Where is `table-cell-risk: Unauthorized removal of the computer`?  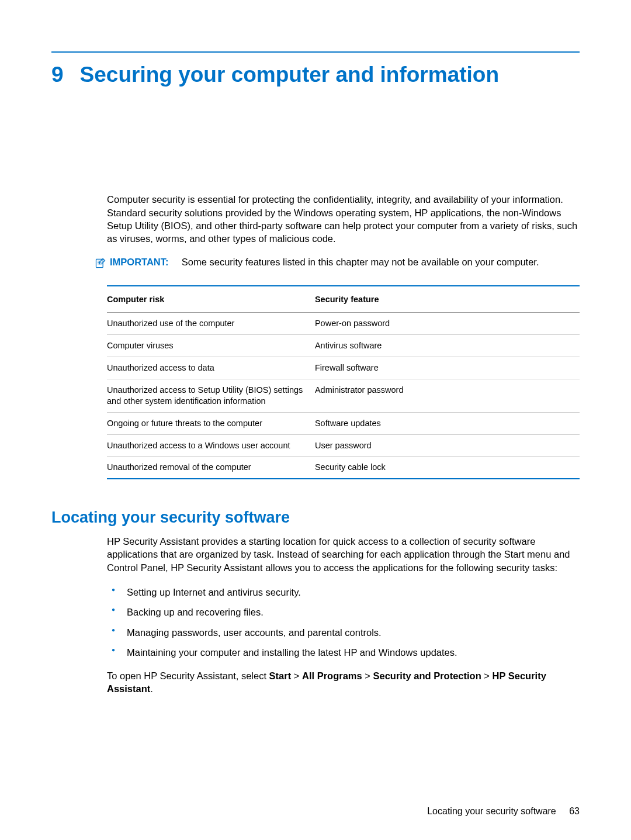 table-cell-risk: Unauthorized removal of the computer is located at coordinates (211, 468).